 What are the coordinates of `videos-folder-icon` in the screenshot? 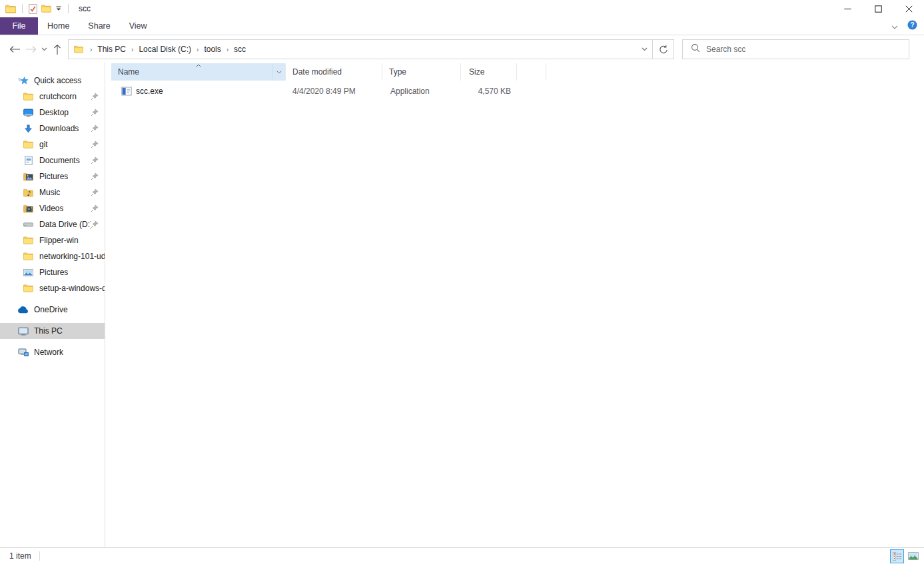 It's located at (28, 209).